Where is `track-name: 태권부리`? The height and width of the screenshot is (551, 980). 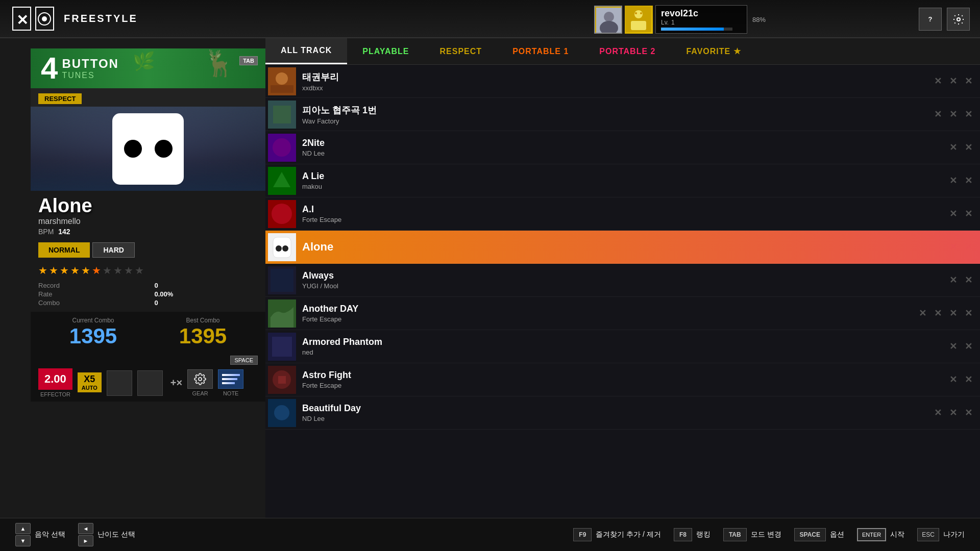 track-name: 태권부리 is located at coordinates (618, 77).